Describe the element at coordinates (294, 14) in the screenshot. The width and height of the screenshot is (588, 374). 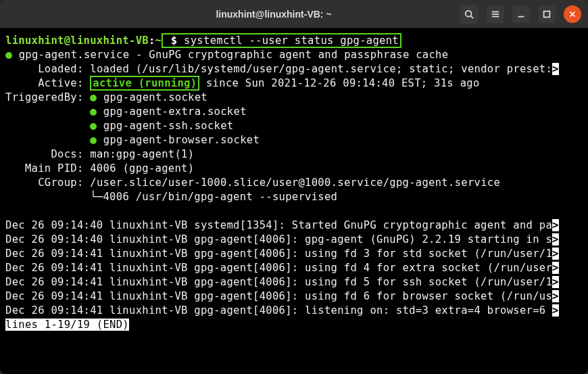
I see `titlebar: linuxhint@linuxhint-VB: ~` at that location.